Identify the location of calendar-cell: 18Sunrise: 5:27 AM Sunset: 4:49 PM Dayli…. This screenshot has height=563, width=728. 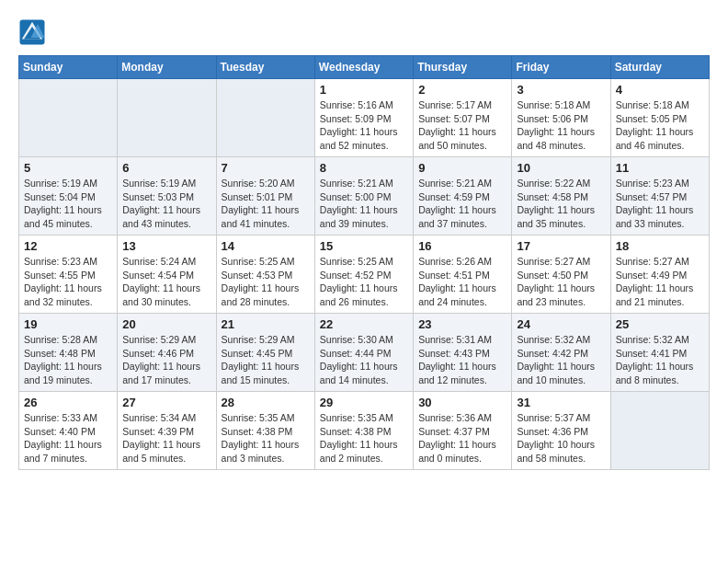
(660, 274).